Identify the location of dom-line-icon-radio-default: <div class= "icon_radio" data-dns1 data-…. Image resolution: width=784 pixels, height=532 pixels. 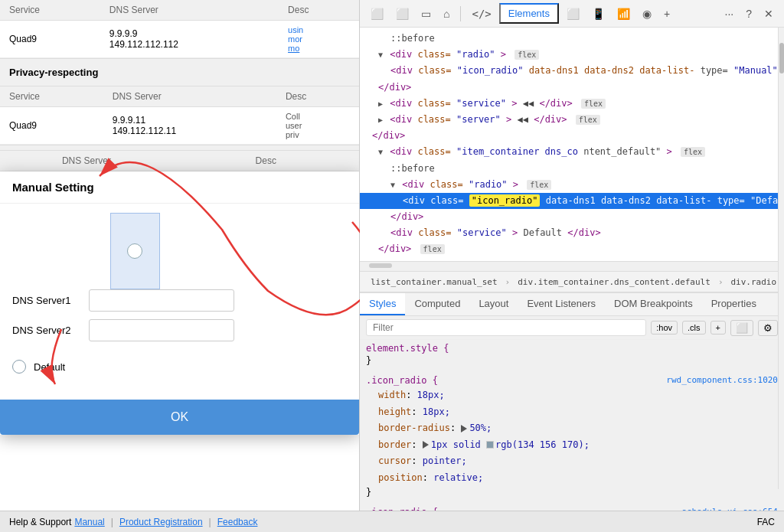
(572, 201).